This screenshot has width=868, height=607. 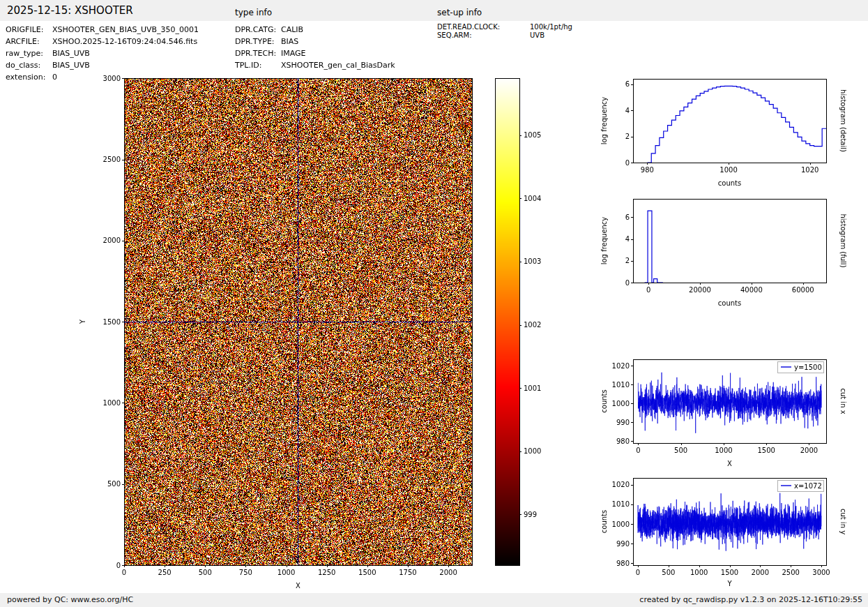 What do you see at coordinates (70, 10) in the screenshot?
I see `page-title: 2025-12-15: XSHOOTER` at bounding box center [70, 10].